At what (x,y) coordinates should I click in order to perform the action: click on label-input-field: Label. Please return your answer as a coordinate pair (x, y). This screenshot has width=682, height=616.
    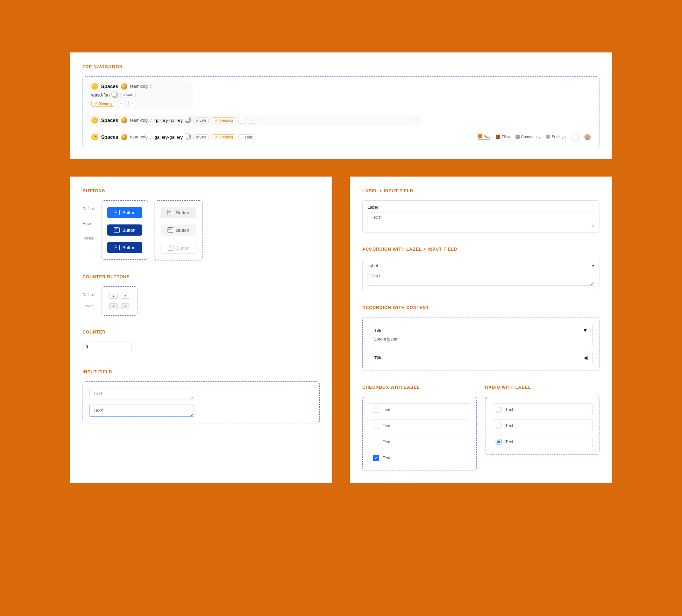
    Looking at the image, I should click on (481, 217).